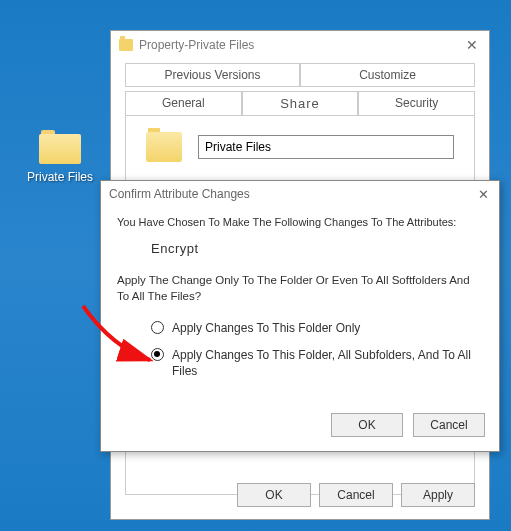 The width and height of the screenshot is (511, 531). Describe the element at coordinates (328, 363) in the screenshot. I see `radio-label: Apply Changes To This Folder, All Subfol…` at that location.